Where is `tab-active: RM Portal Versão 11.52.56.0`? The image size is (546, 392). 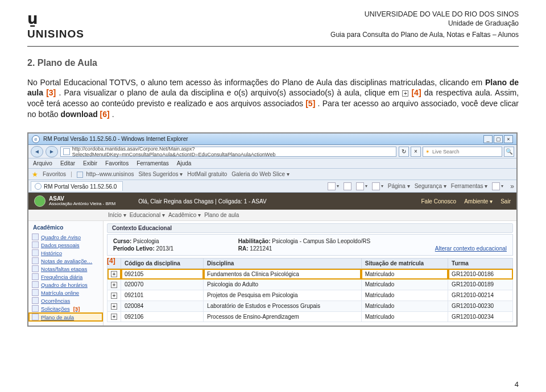
tab-active: RM Portal Versão 11.52.56.0 is located at coordinates (77, 186).